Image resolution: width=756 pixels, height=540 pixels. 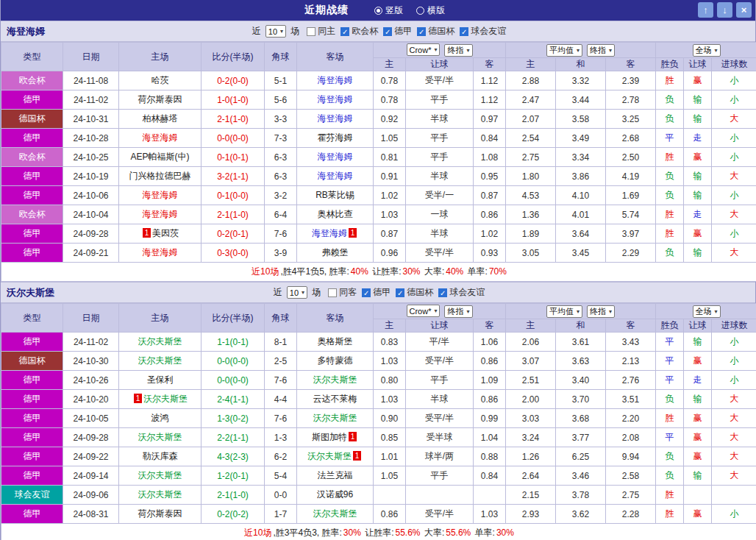 I want to click on league-badge: 德国杯, so click(x=32, y=119).